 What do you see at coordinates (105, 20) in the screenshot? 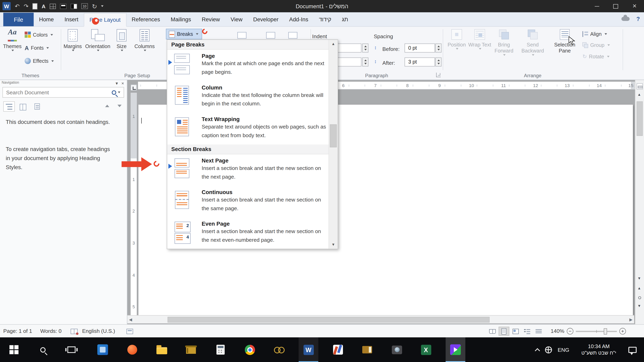
I see `ribbon-tab-page-layout: Page Layout` at bounding box center [105, 20].